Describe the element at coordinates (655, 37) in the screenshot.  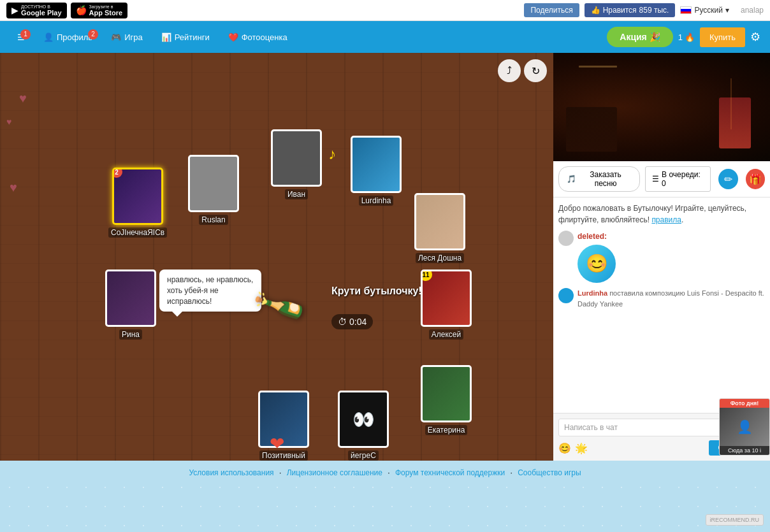
I see `party-icon: 🎉` at that location.